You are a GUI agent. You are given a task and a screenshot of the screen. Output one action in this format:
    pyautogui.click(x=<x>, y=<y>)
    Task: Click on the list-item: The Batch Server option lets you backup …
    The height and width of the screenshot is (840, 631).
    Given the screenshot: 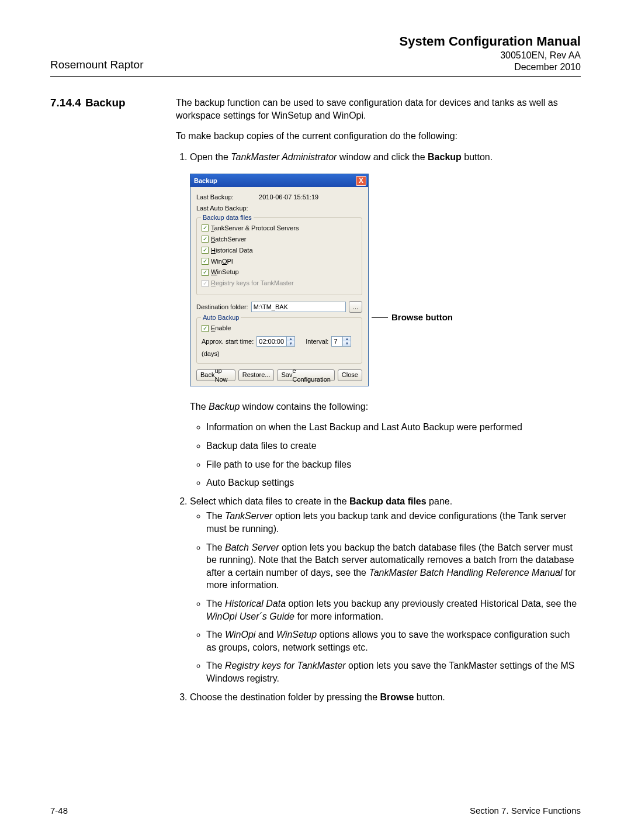 What is the action you would take?
    pyautogui.click(x=394, y=566)
    